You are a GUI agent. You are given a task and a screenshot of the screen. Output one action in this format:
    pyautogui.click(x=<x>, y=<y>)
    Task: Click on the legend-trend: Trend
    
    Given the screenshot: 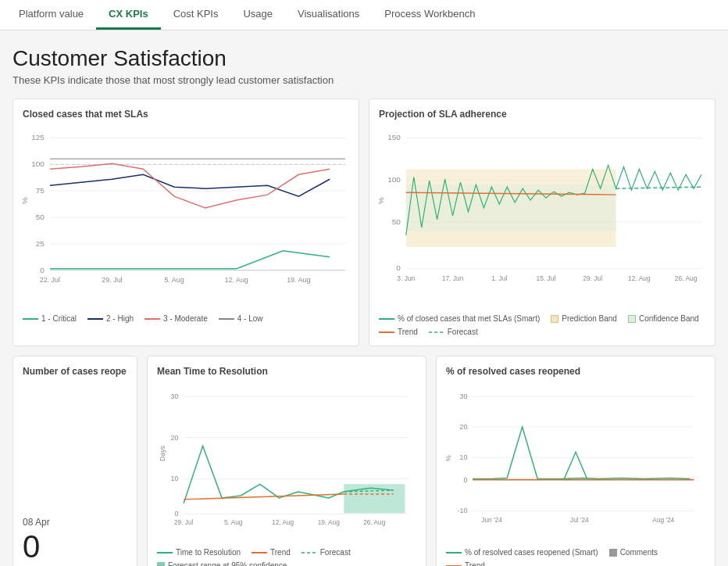 What is the action you would take?
    pyautogui.click(x=398, y=331)
    